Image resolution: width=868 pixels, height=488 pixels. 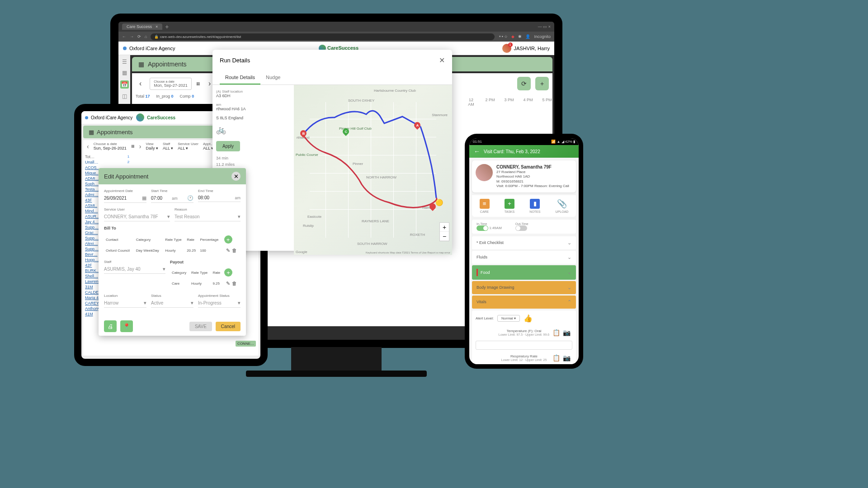 What do you see at coordinates (125, 198) in the screenshot?
I see `date-input: 26/09/2021▦` at bounding box center [125, 198].